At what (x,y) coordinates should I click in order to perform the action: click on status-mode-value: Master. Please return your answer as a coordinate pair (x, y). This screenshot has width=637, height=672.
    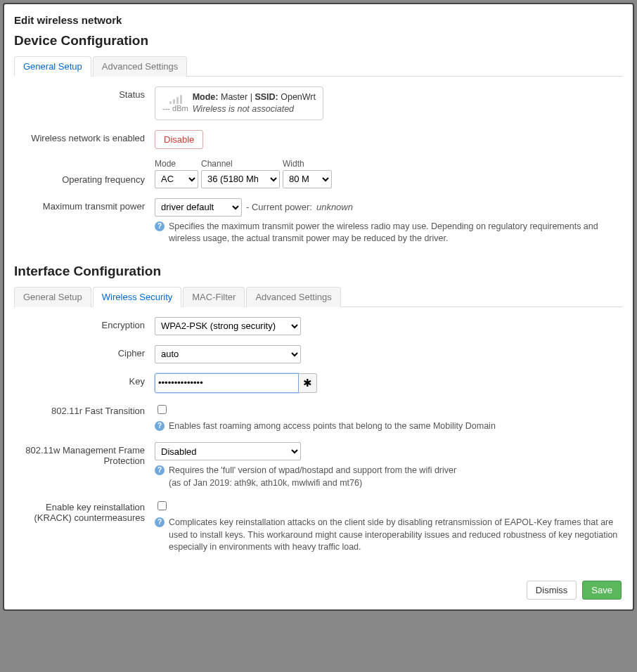
    Looking at the image, I should click on (234, 97).